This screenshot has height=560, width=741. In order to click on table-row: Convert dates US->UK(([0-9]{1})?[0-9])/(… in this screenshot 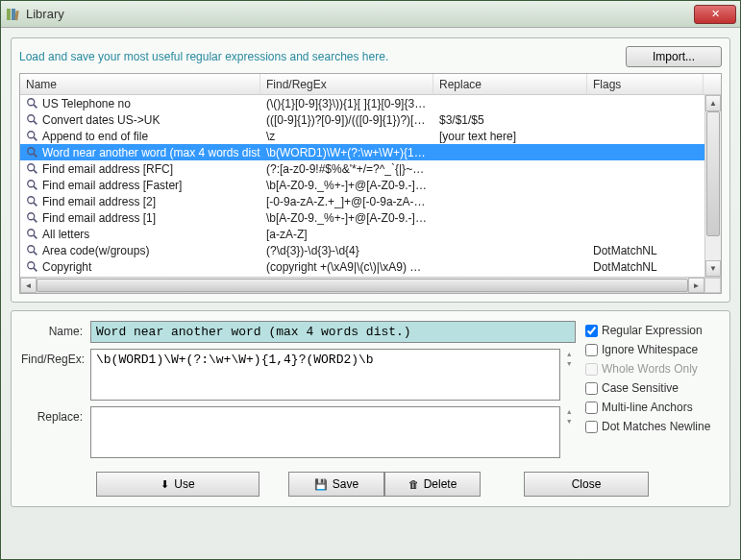, I will do `click(362, 119)`.